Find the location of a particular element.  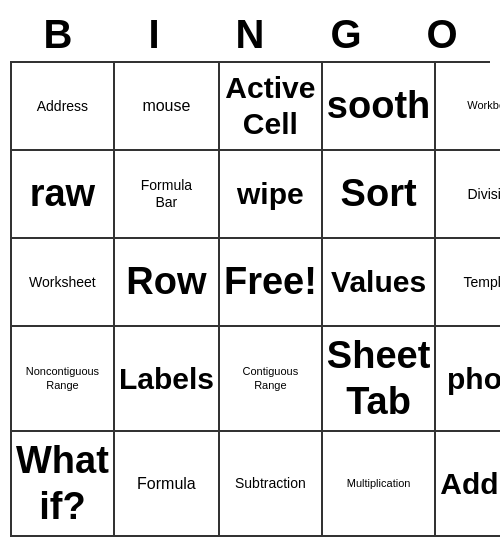

cell-0-2: ActiveCell is located at coordinates (272, 107).